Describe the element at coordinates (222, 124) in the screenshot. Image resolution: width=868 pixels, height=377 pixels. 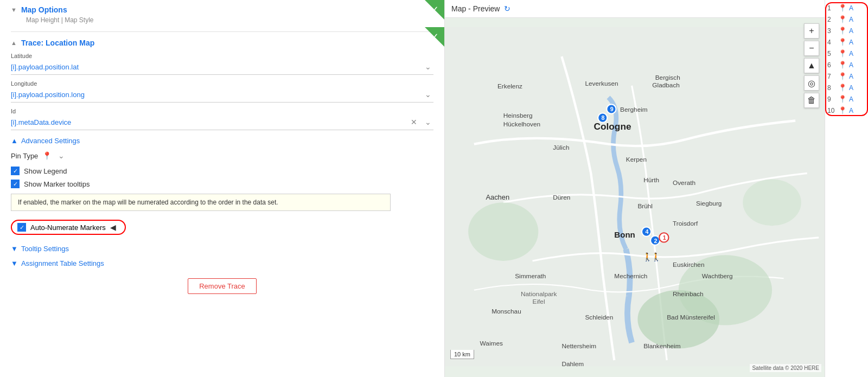
I see `id-row: [i].metaData.device ✕ ⌄` at that location.